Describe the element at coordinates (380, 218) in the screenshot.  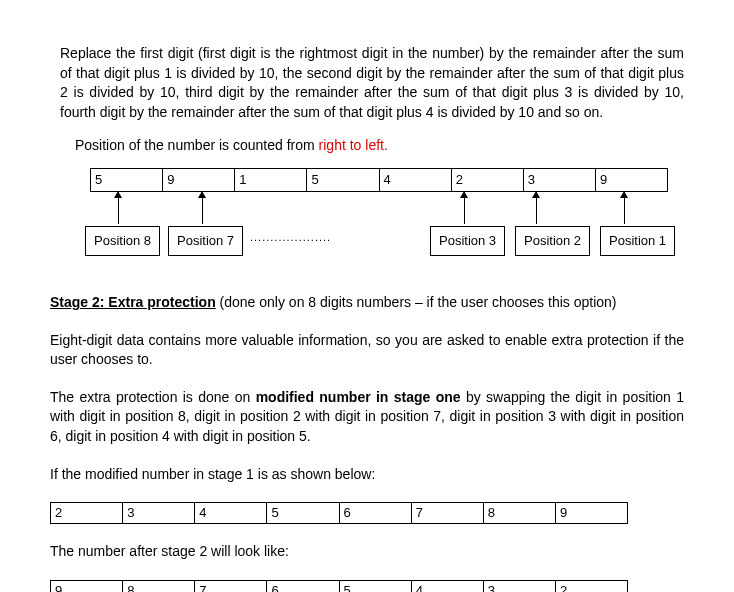
I see `diagram-stage1: 5 9 1 5 4 2 3 9 Position 8 Position 7 ..…` at that location.